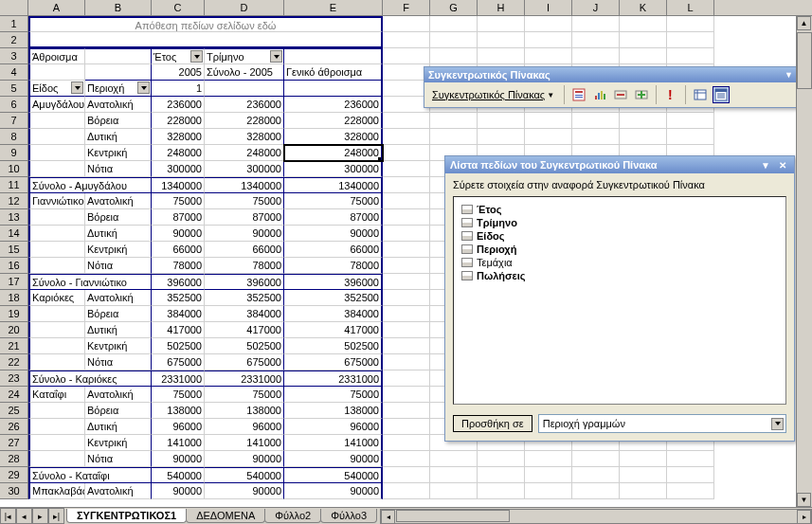  I want to click on row-header: 21, so click(14, 347).